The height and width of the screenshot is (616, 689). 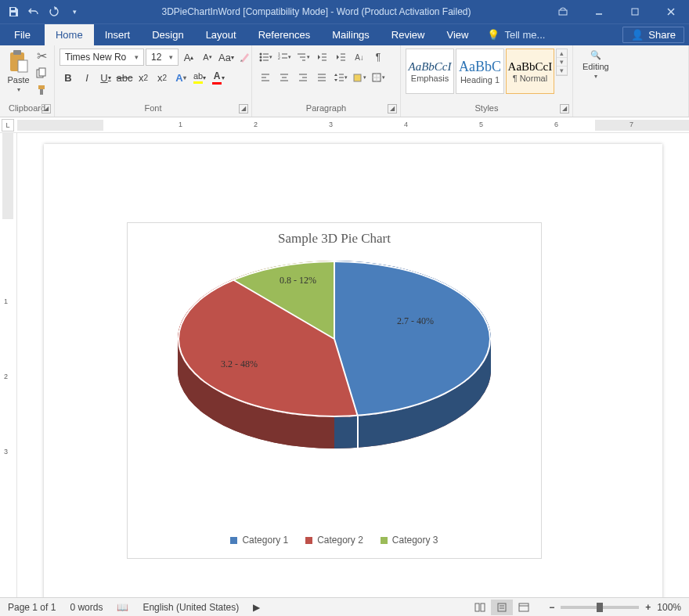 I want to click on tab-mailings: Mailings, so click(x=351, y=34).